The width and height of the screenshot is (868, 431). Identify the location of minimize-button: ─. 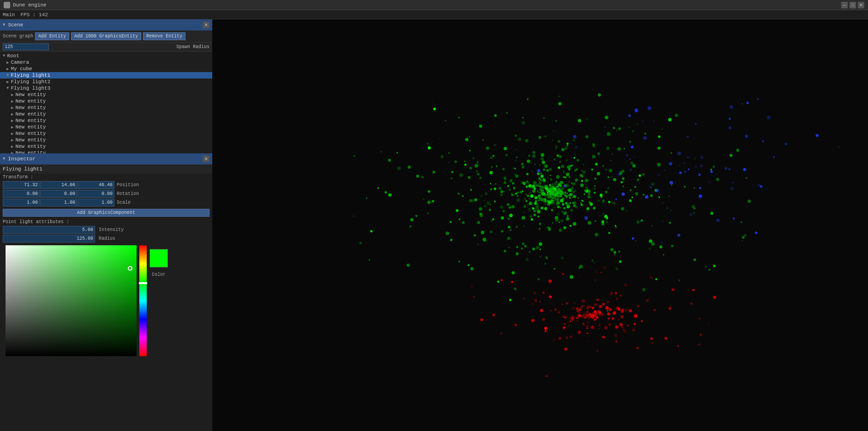
(844, 5).